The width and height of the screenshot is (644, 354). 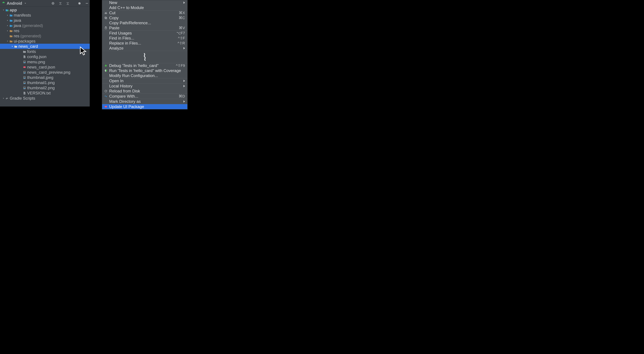 What do you see at coordinates (145, 107) in the screenshot?
I see `menu-item-update-ui-pkg: Update UI Package` at bounding box center [145, 107].